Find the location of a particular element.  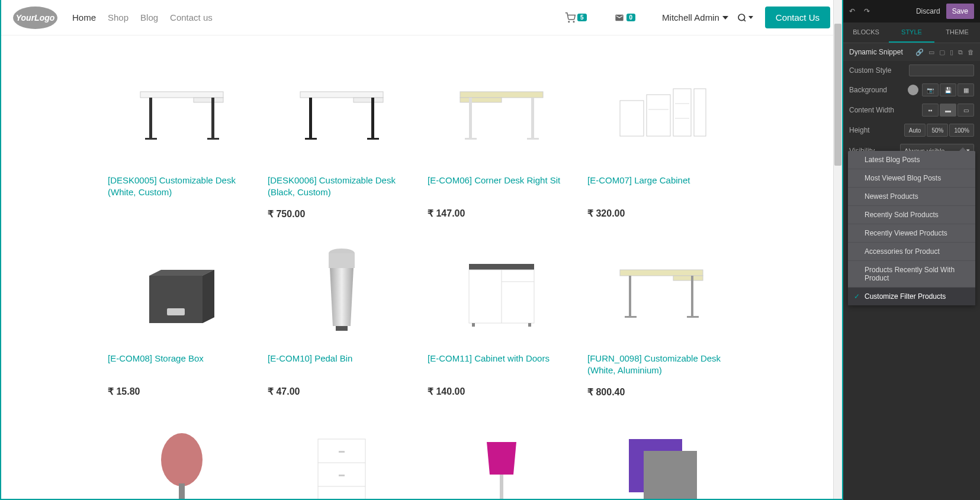

cart-badge: 5 is located at coordinates (582, 18).